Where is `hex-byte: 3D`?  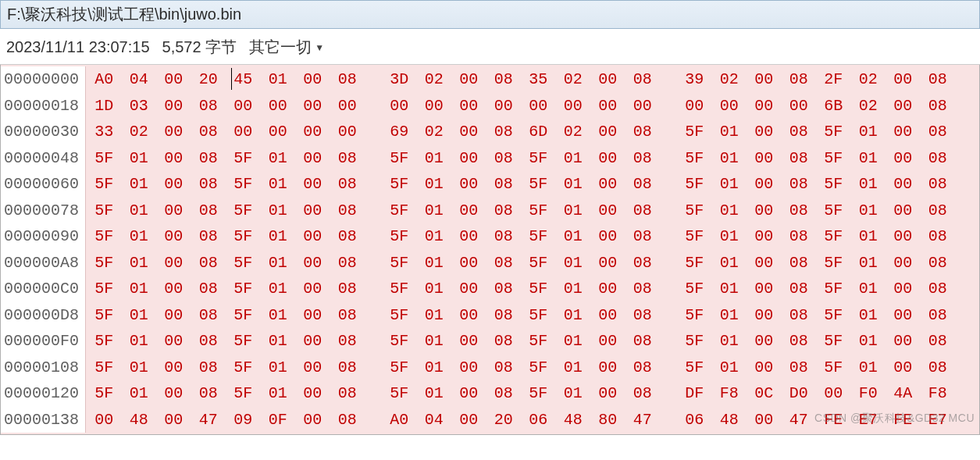 hex-byte: 3D is located at coordinates (400, 80).